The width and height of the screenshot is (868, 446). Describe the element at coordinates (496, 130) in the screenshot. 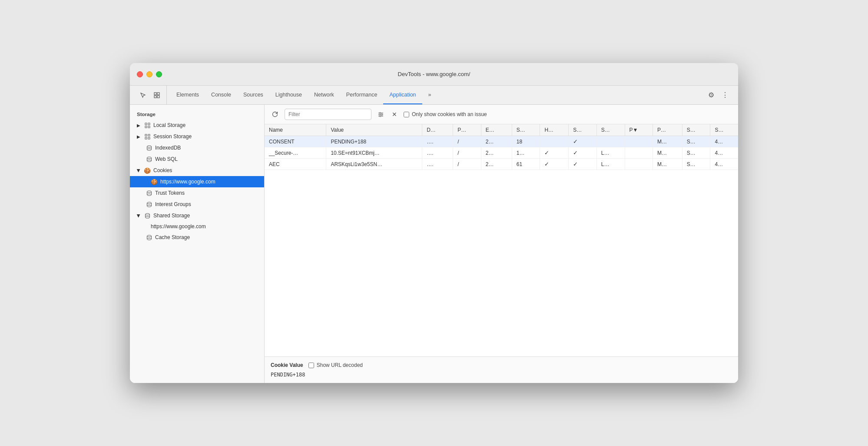

I see `col-e: E…` at that location.